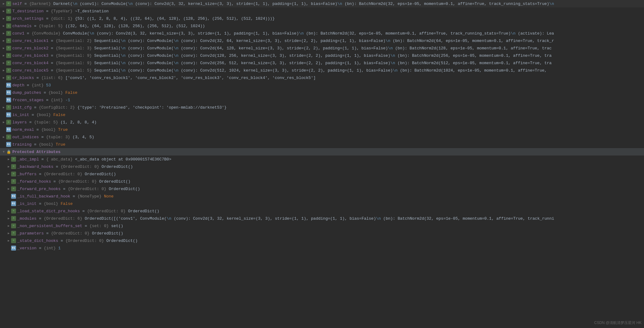  Describe the element at coordinates (328, 4) in the screenshot. I see `row-content-self: self = {Darknet} Darknet(\n (conv1): Con…` at that location.